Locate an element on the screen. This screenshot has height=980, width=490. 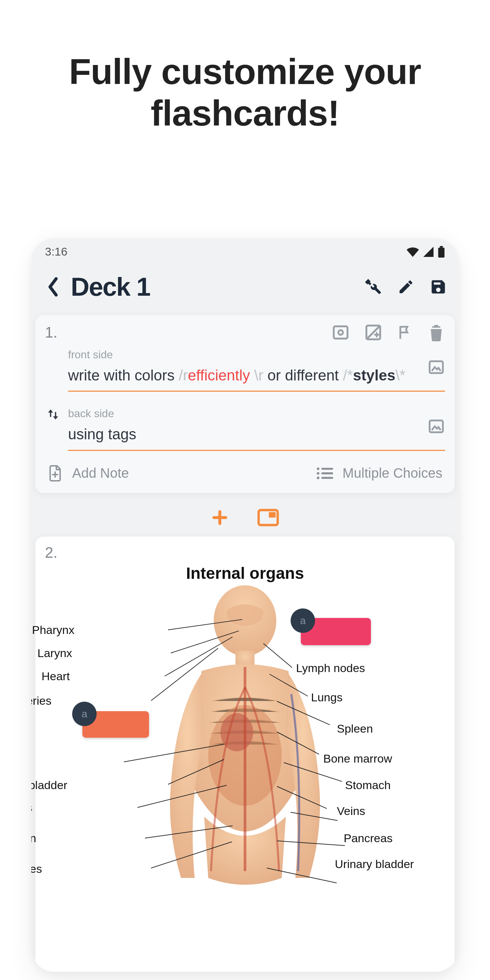
organ-label: Bone marrow is located at coordinates (358, 759).